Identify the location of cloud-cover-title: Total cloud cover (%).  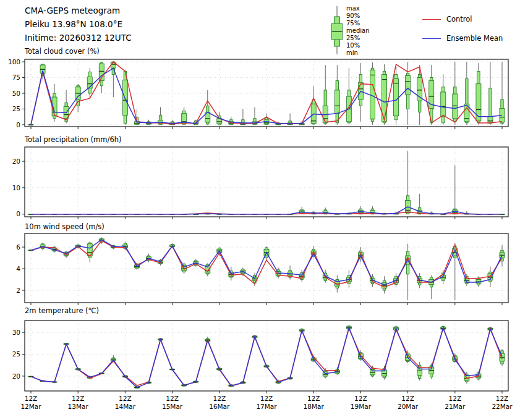
(62, 51).